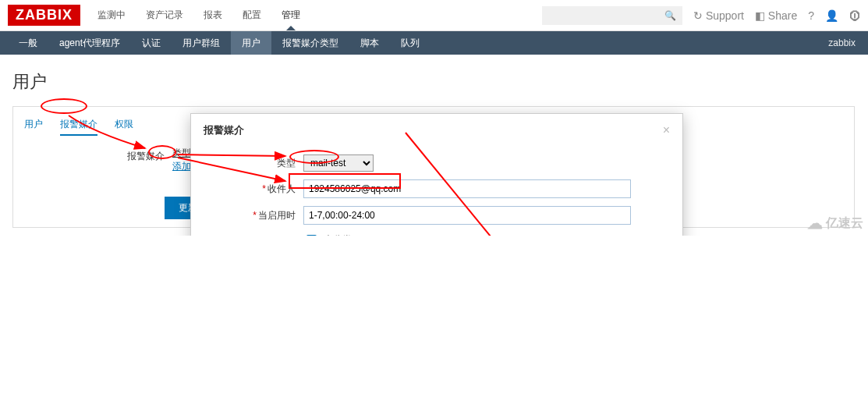 Image resolution: width=868 pixels, height=419 pixels. Describe the element at coordinates (224, 130) in the screenshot. I see `modal-title: 报警媒介` at that location.